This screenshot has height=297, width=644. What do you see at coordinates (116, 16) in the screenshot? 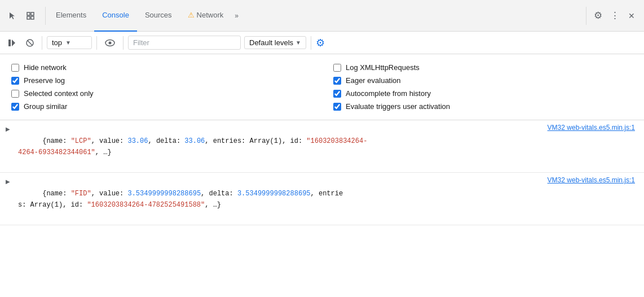
I see `tab-console: Console` at bounding box center [116, 16].